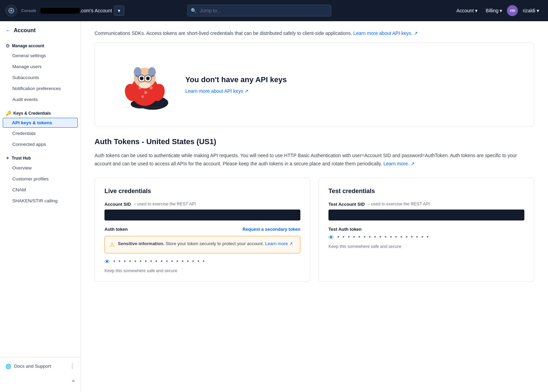 The height and width of the screenshot is (392, 548). Describe the element at coordinates (40, 381) in the screenshot. I see `sidebar-collapse-arrow: «` at that location.